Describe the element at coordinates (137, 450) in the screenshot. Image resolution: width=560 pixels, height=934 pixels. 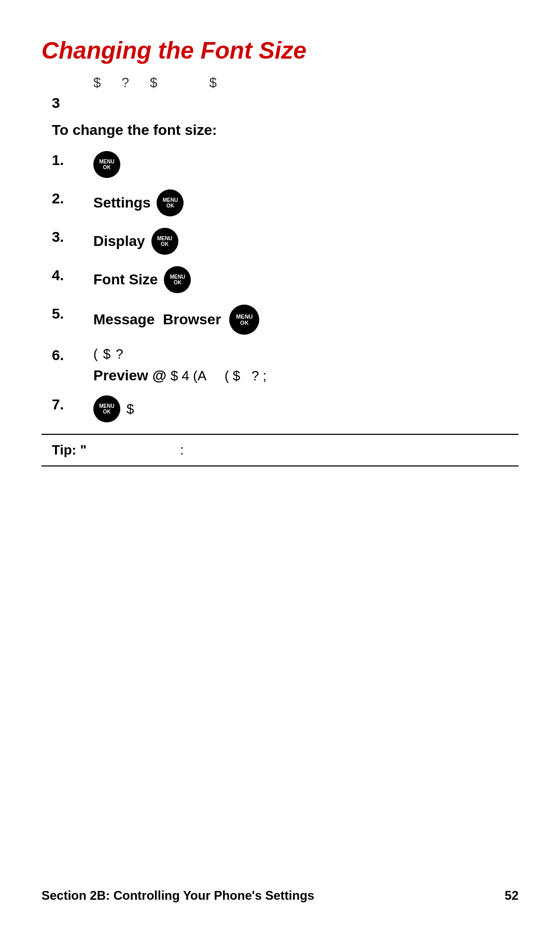
I see `tip-content: :` at that location.